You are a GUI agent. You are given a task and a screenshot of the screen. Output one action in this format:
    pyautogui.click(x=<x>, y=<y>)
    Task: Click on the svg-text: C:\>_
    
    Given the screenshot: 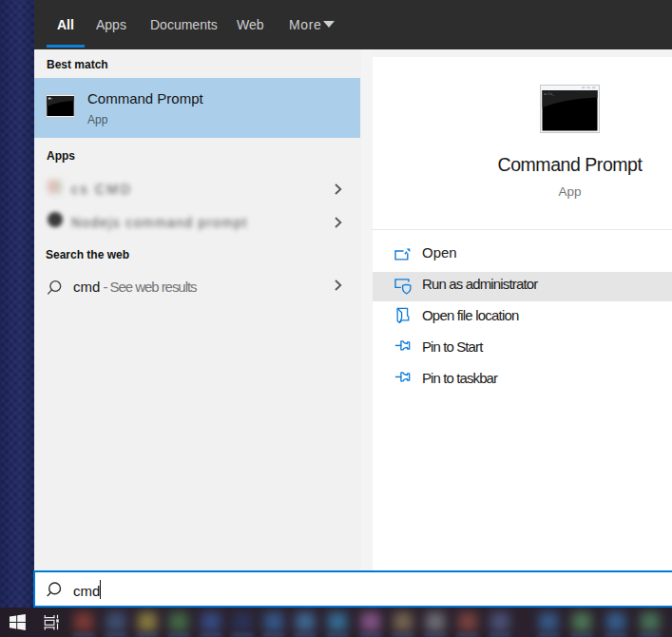 What is the action you would take?
    pyautogui.click(x=550, y=94)
    